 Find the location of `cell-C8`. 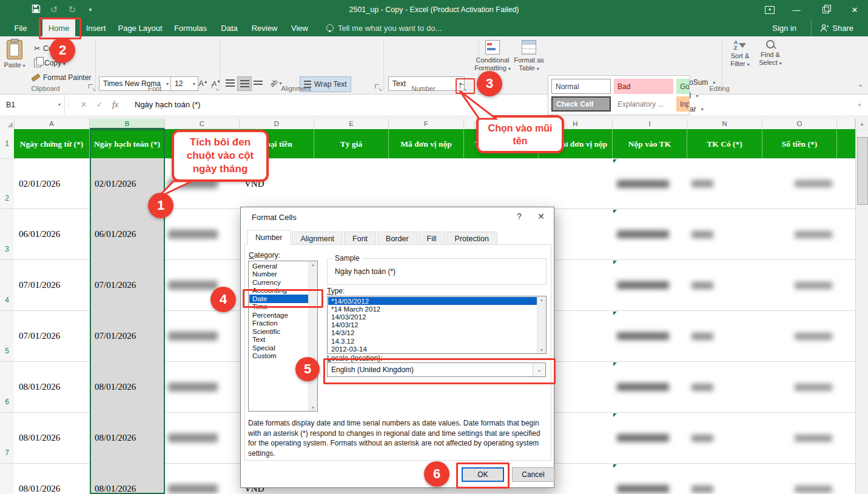

cell-C8 is located at coordinates (203, 479).